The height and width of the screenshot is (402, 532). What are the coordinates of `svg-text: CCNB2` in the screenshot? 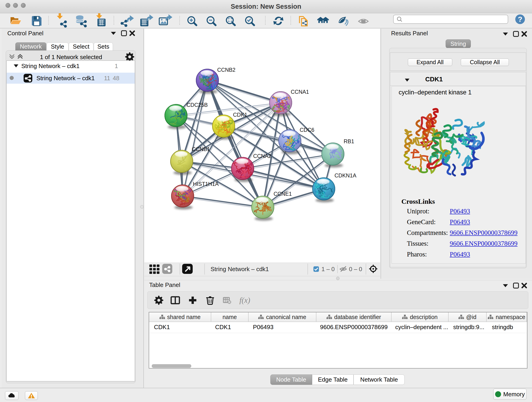 It's located at (226, 70).